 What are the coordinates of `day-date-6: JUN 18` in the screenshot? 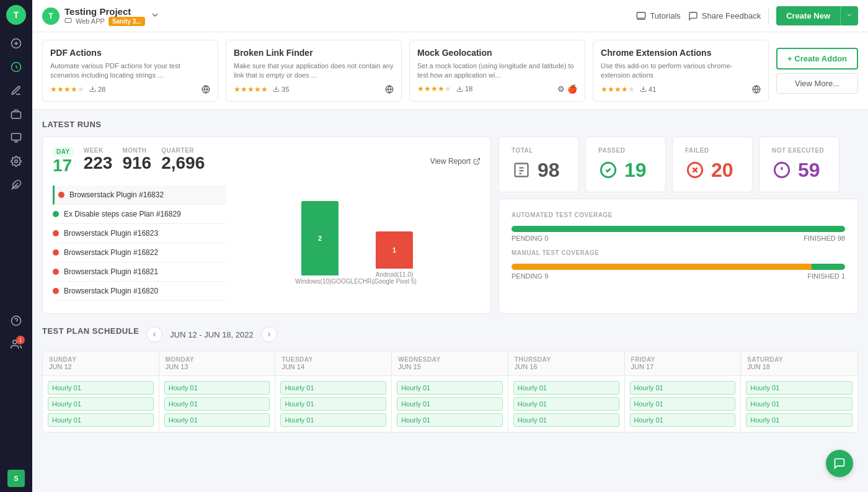 It's located at (799, 367).